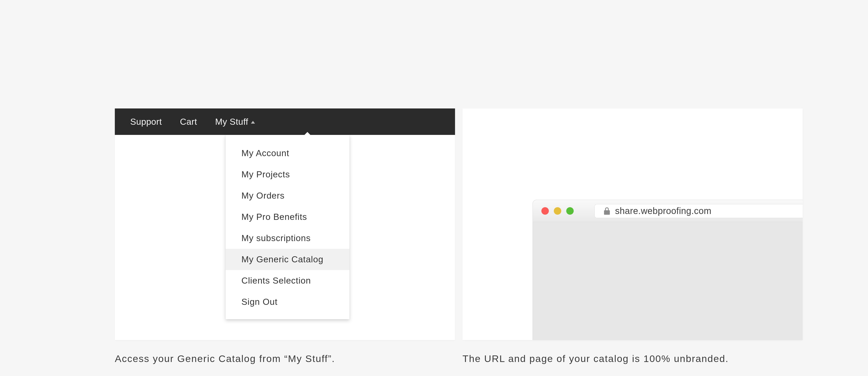 Image resolution: width=868 pixels, height=376 pixels. What do you see at coordinates (558, 211) in the screenshot?
I see `window-minimize-icon` at bounding box center [558, 211].